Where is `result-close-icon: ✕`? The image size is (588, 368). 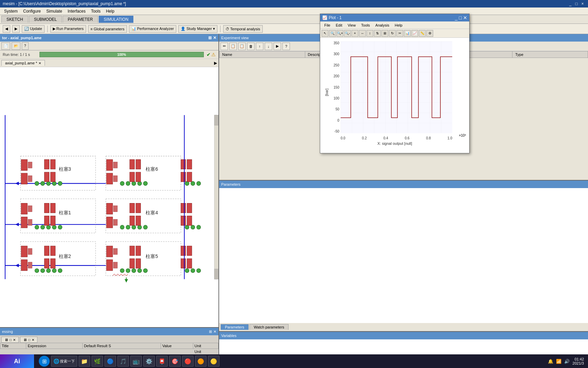
result-close-icon: ✕ is located at coordinates (215, 332).